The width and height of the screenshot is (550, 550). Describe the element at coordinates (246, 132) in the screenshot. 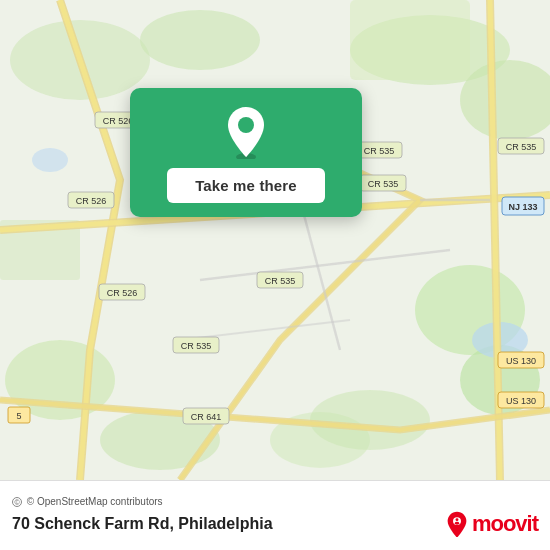

I see `location-pin-icon` at that location.